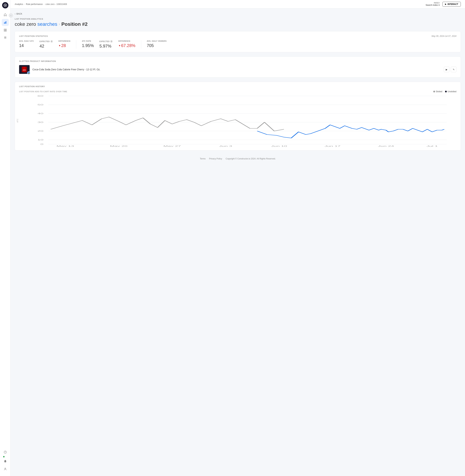  Describe the element at coordinates (157, 41) in the screenshot. I see `stat-avg-daily-viewers-label: AVG. DAILY VIEWERS` at that location.